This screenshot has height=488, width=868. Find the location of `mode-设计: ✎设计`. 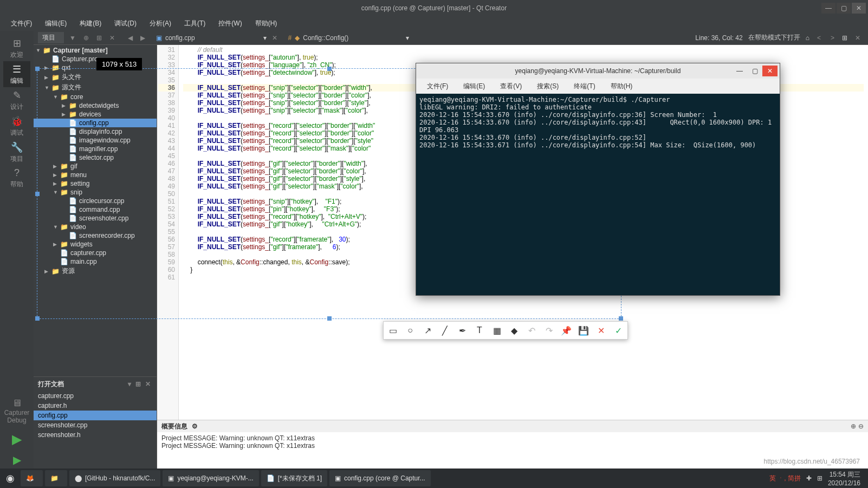

mode-设计: ✎设计 is located at coordinates (17, 100).